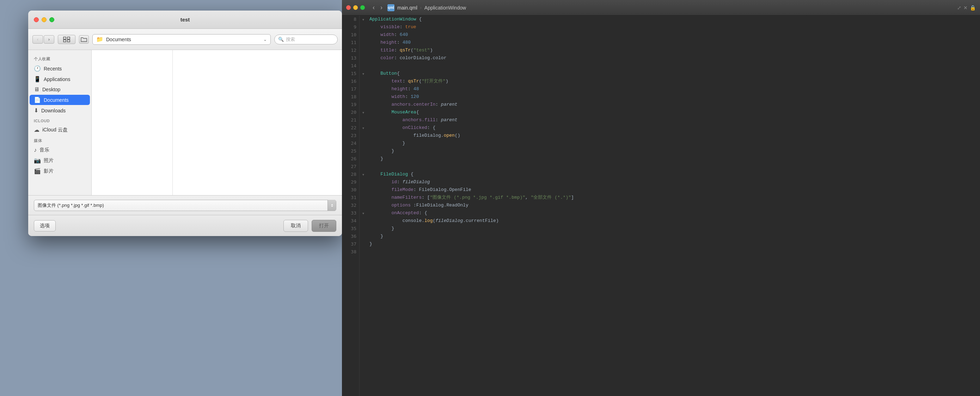  I want to click on folder-icon: 📁, so click(100, 40).